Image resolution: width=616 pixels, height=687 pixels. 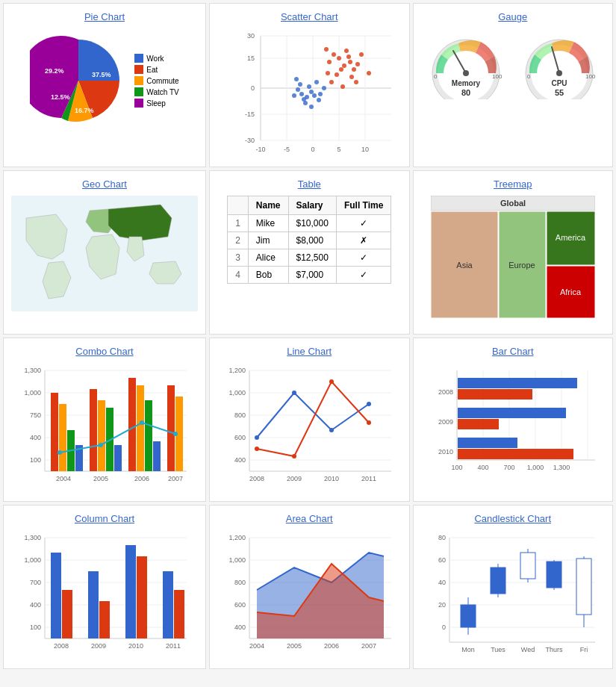 I want to click on svg-text: 20, so click(x=442, y=605).